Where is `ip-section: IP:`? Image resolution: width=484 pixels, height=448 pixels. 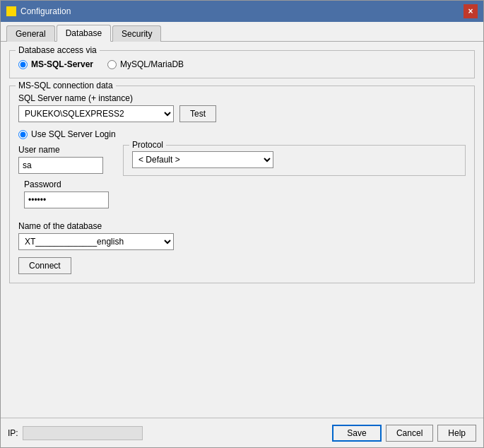 ip-section: IP: is located at coordinates (75, 433).